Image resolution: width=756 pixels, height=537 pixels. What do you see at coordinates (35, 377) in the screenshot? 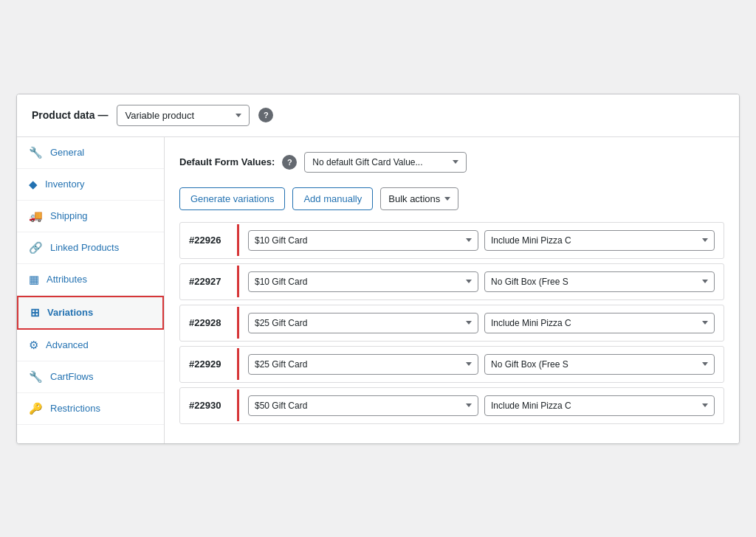
I see `cartflows-icon: 🔧` at bounding box center [35, 377].